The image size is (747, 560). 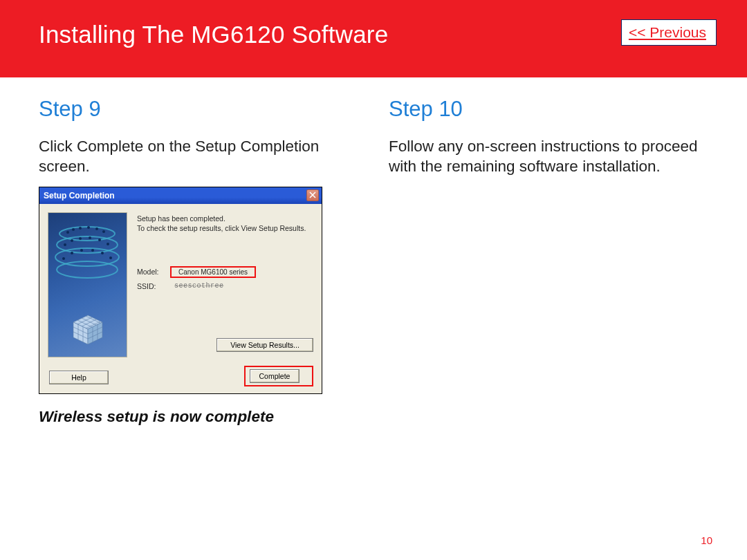 What do you see at coordinates (203, 157) in the screenshot?
I see `step9-body: Click Complete on the Setup Completion s…` at bounding box center [203, 157].